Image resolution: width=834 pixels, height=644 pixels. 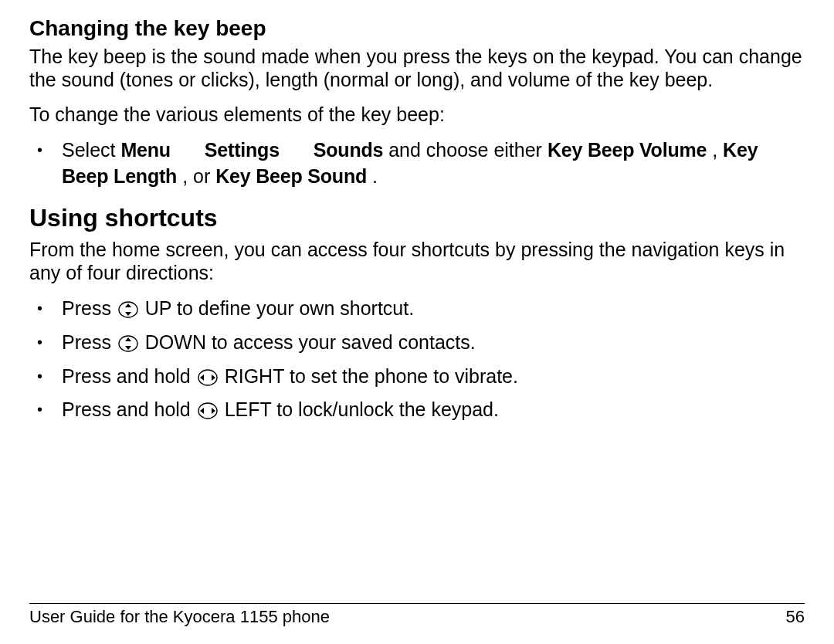 I want to click on menu-path-menu: Menu, so click(x=145, y=150).